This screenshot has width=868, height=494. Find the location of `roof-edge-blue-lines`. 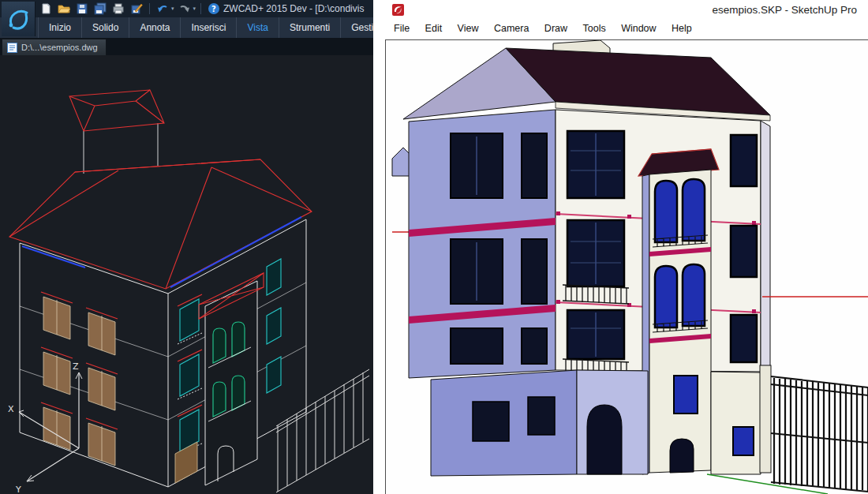

roof-edge-blue-lines is located at coordinates (162, 253).